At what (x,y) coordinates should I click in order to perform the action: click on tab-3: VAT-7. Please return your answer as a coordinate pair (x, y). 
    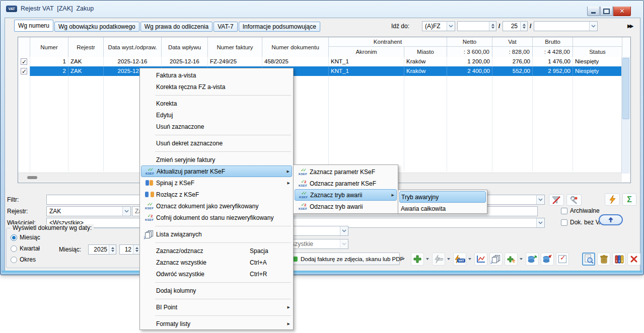
    Looking at the image, I should click on (226, 27).